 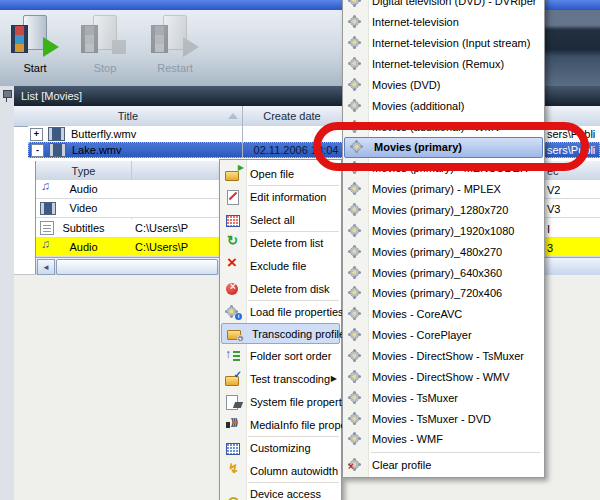 I want to click on submenu-item-profile: Movies (additional) - WMV, so click(x=444, y=126).